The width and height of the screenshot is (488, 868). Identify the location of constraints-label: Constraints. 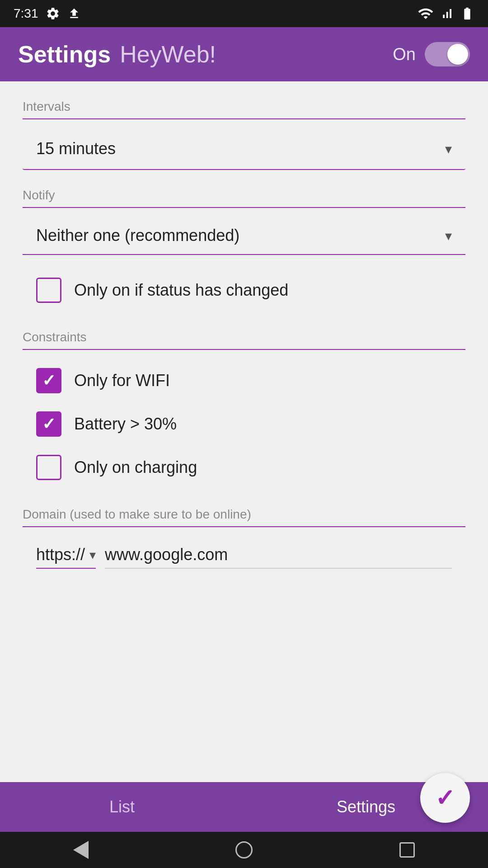
(244, 337).